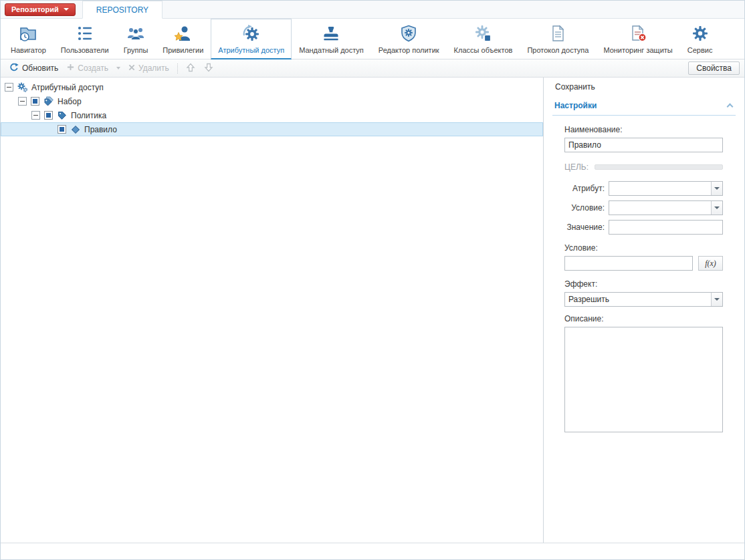 This screenshot has width=745, height=560. I want to click on document-alert-icon, so click(638, 33).